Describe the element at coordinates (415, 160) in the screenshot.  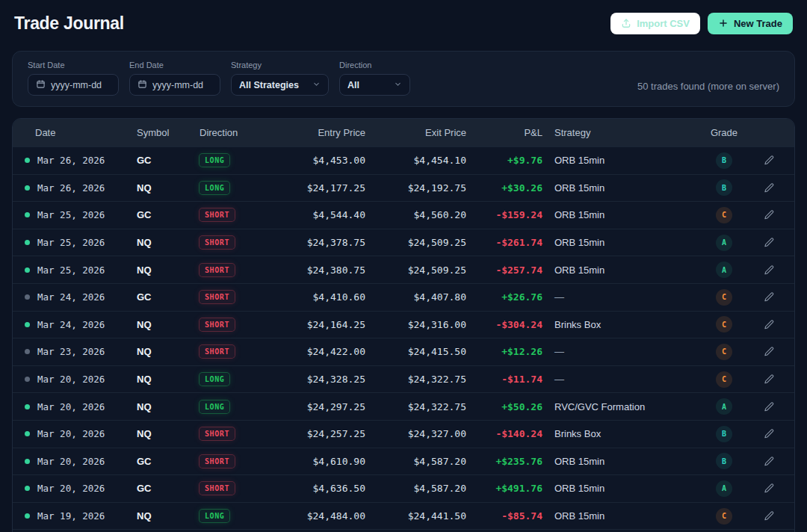
I see `exit-price: $4,454.10` at that location.